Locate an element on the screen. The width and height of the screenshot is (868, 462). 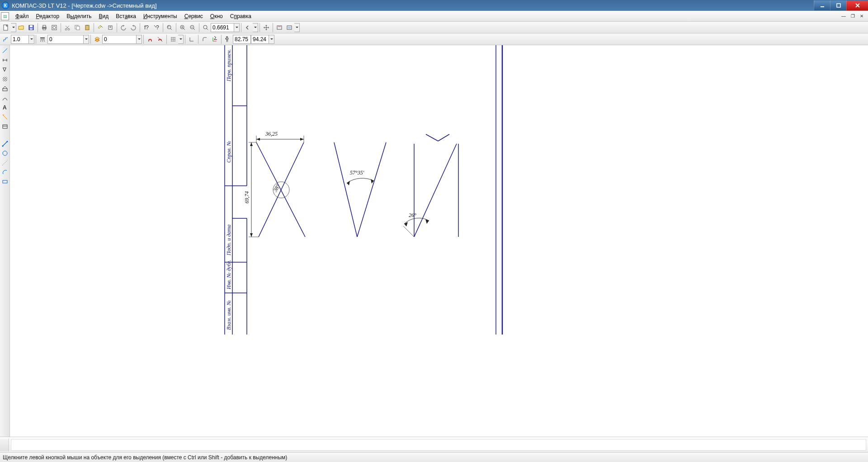
save-button is located at coordinates (31, 28).